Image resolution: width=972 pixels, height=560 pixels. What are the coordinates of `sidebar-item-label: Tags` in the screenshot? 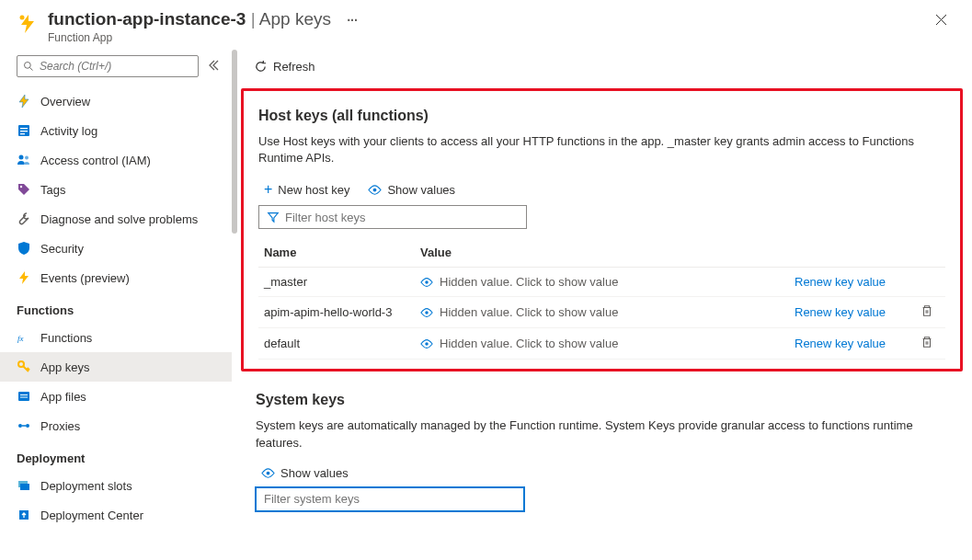 It's located at (53, 189).